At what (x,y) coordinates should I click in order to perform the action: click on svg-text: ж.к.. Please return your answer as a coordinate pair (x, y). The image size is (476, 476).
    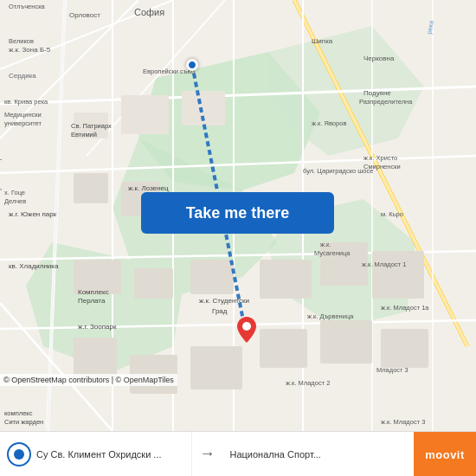
    Looking at the image, I should click on (325, 244).